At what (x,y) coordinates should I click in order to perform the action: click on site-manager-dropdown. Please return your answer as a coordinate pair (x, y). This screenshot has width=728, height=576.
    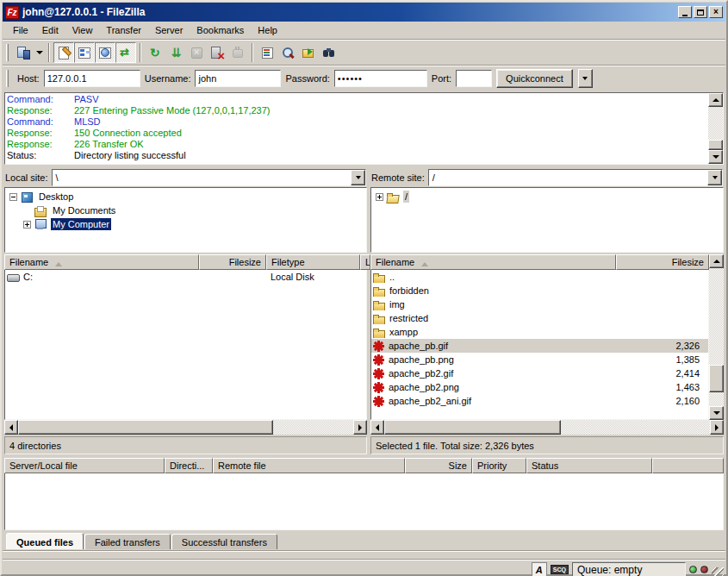
    Looking at the image, I should click on (40, 53).